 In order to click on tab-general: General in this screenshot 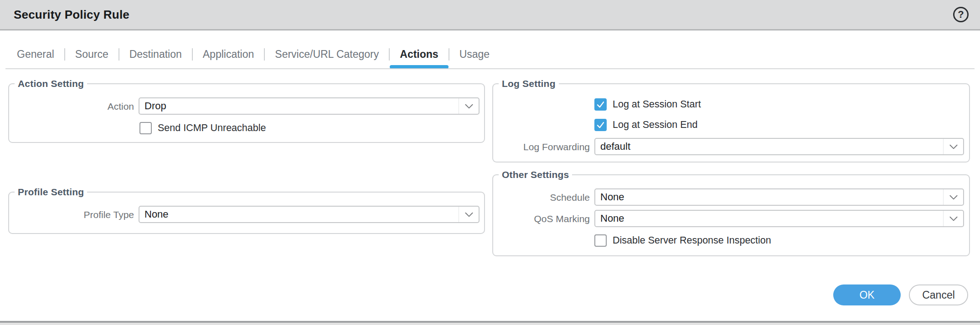, I will do `click(36, 54)`.